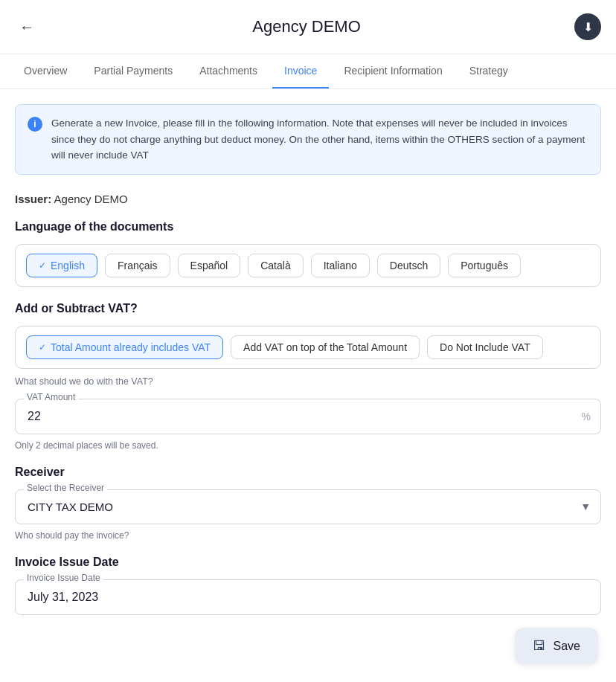 This screenshot has width=616, height=682. What do you see at coordinates (65, 488) in the screenshot?
I see `receiver-select-label: Select the Receiver` at bounding box center [65, 488].